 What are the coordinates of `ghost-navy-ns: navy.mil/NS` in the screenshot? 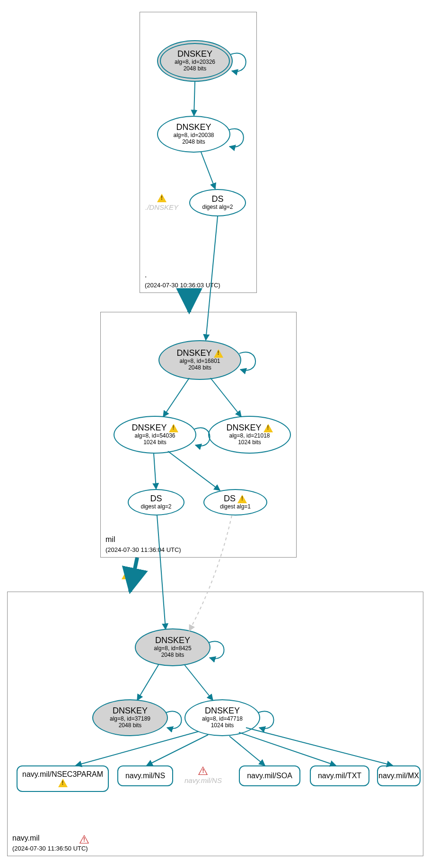 It's located at (203, 776).